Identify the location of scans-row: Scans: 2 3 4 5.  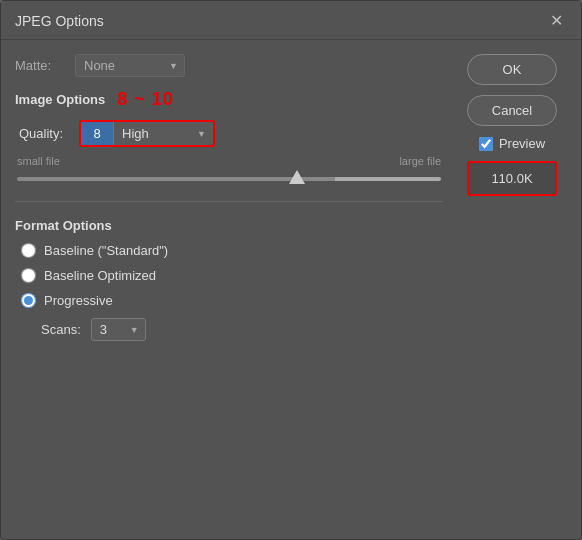
(229, 330).